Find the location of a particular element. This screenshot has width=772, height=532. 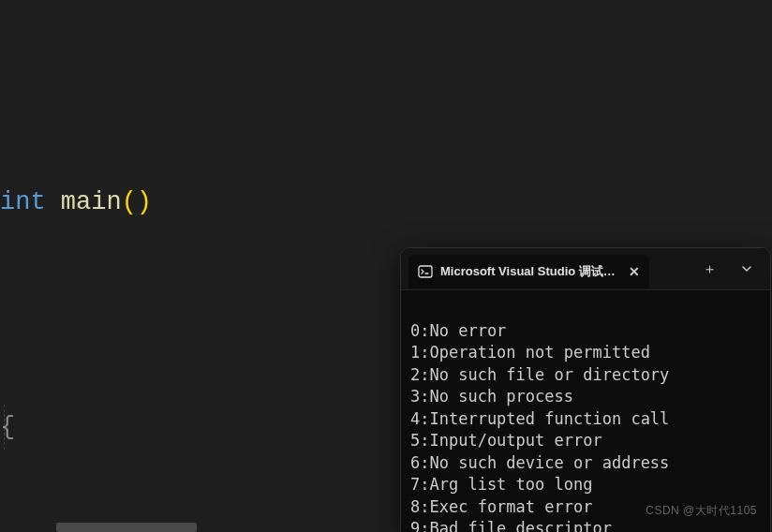

terminal-line: 3:No such process is located at coordinates (492, 396).